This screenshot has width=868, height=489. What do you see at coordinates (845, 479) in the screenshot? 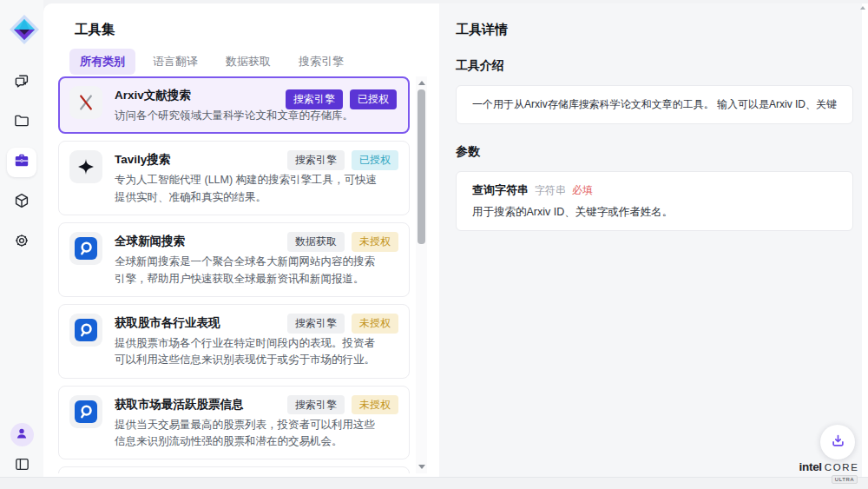
I see `ultra-badge: ULTRA` at bounding box center [845, 479].